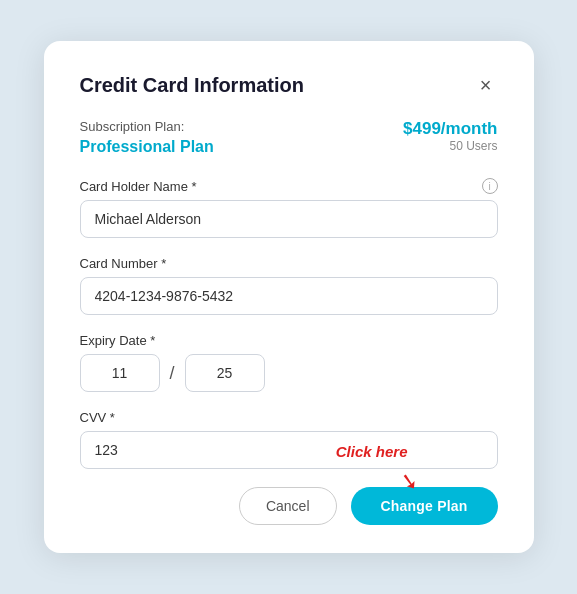 The image size is (577, 594). What do you see at coordinates (289, 418) in the screenshot?
I see `cvv-label: CVV *` at bounding box center [289, 418].